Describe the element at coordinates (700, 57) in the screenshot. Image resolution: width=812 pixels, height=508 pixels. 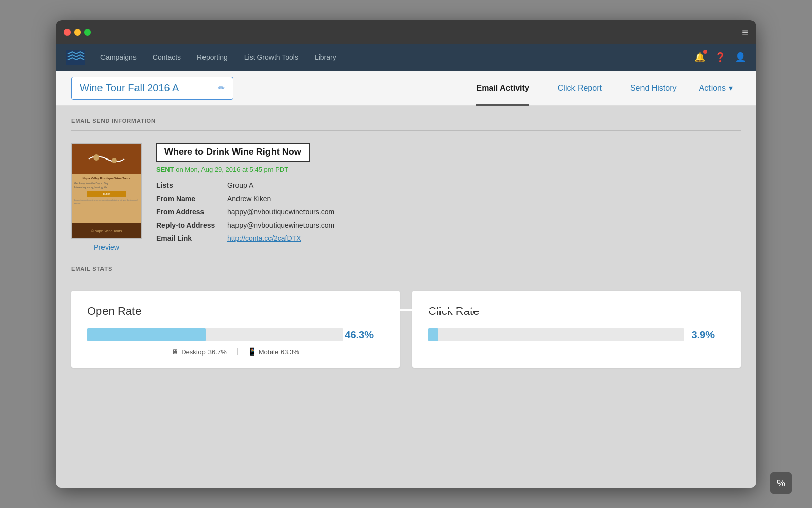
I see `notifications-icon: 🔔` at that location.